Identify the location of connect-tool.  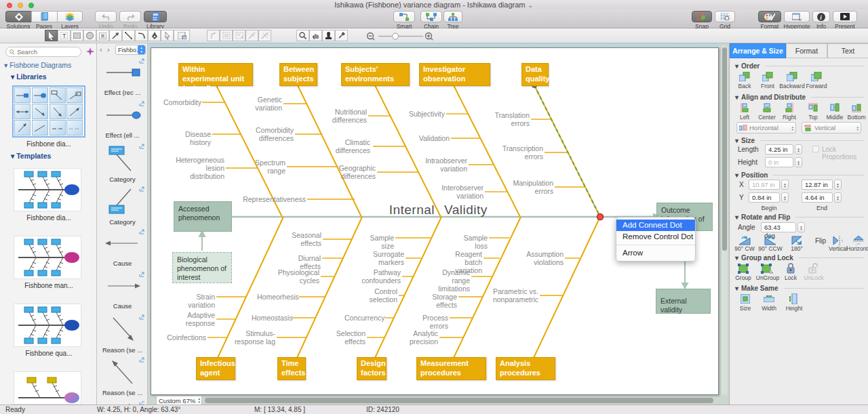
(252, 35).